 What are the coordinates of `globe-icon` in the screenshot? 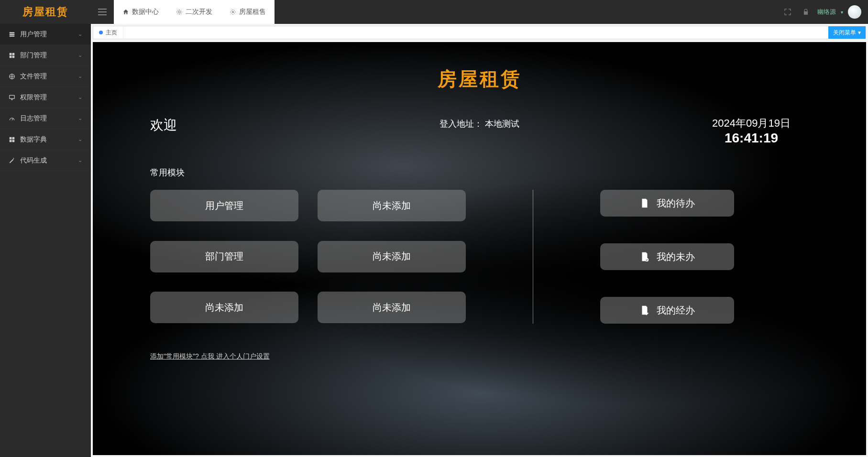 It's located at (12, 76).